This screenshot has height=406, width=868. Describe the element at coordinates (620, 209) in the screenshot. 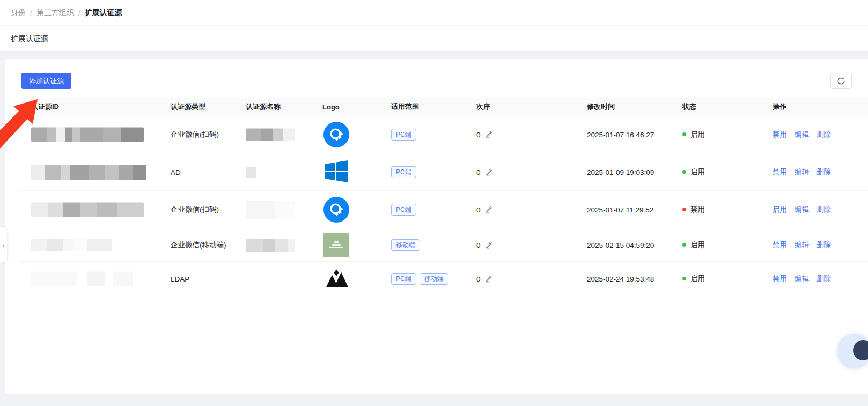

I see `modified-time: 2025-01-07 11:29:52` at that location.